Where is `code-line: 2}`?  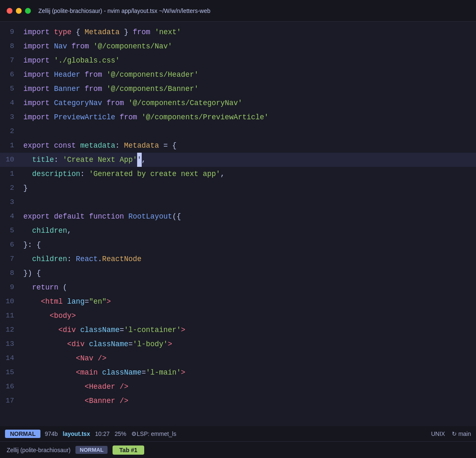 code-line: 2} is located at coordinates (238, 188).